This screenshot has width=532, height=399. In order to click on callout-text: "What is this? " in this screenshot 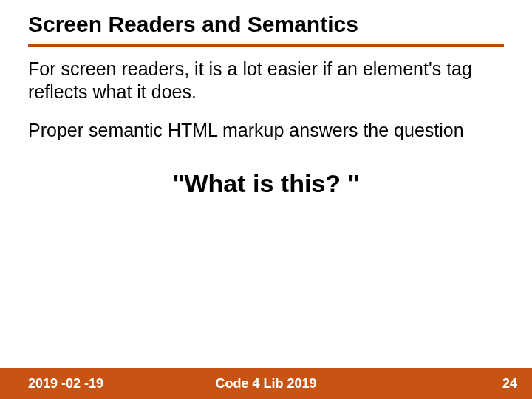, I will do `click(266, 183)`.